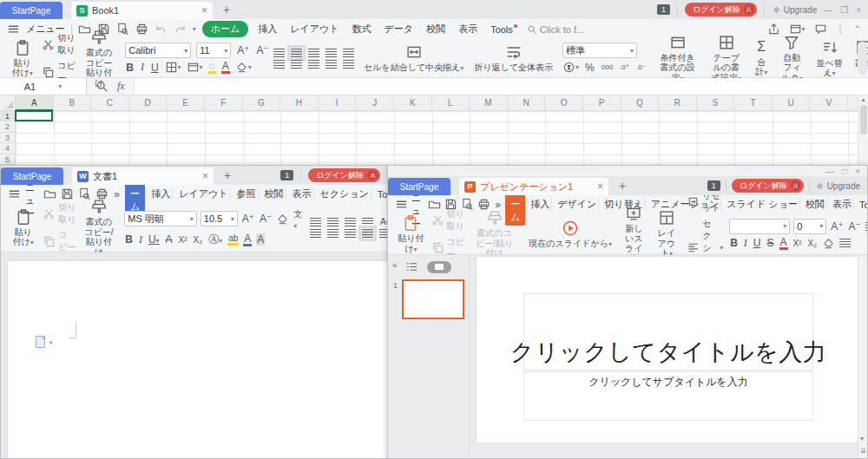  What do you see at coordinates (838, 186) in the screenshot?
I see `pres-upgrade-button: Upgrade` at bounding box center [838, 186].